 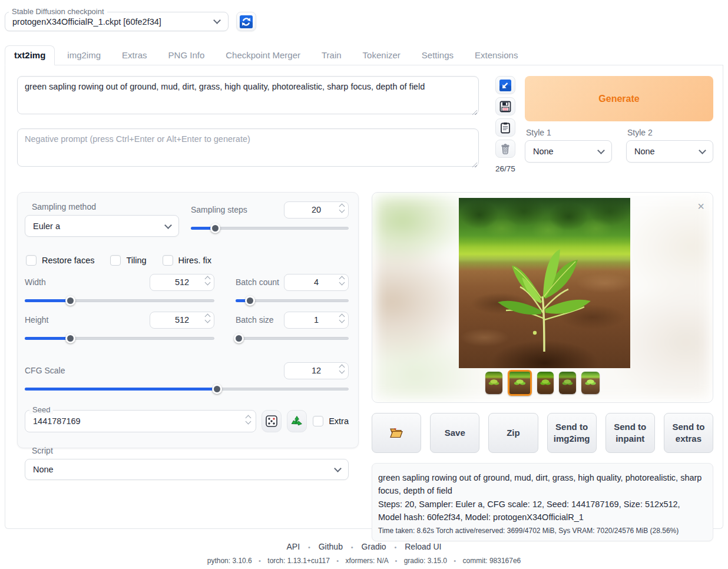 What do you see at coordinates (29, 55) in the screenshot?
I see `tab-txt2img: txt2img` at bounding box center [29, 55].